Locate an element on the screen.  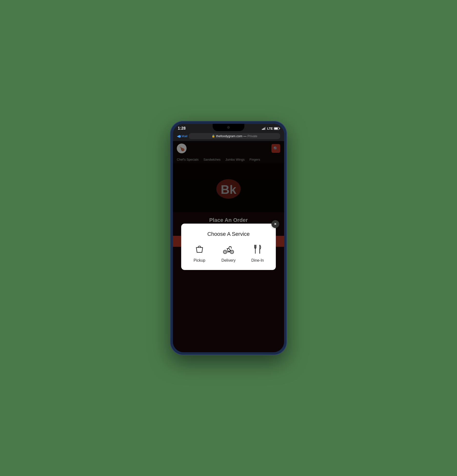
choose-service-modal: × Choose A Service is located at coordinates (228, 247).